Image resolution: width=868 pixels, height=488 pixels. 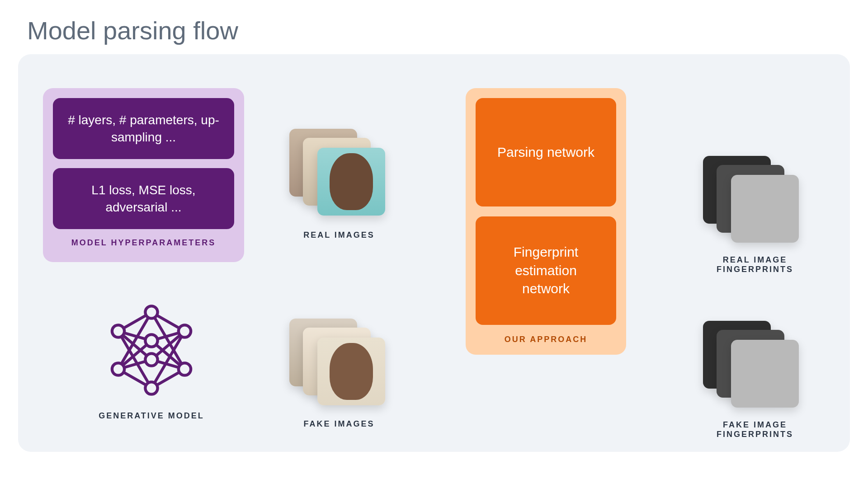 What do you see at coordinates (144, 175) in the screenshot?
I see `hyperparameters-box: # layers, # parameters, up-sampling ... …` at bounding box center [144, 175].